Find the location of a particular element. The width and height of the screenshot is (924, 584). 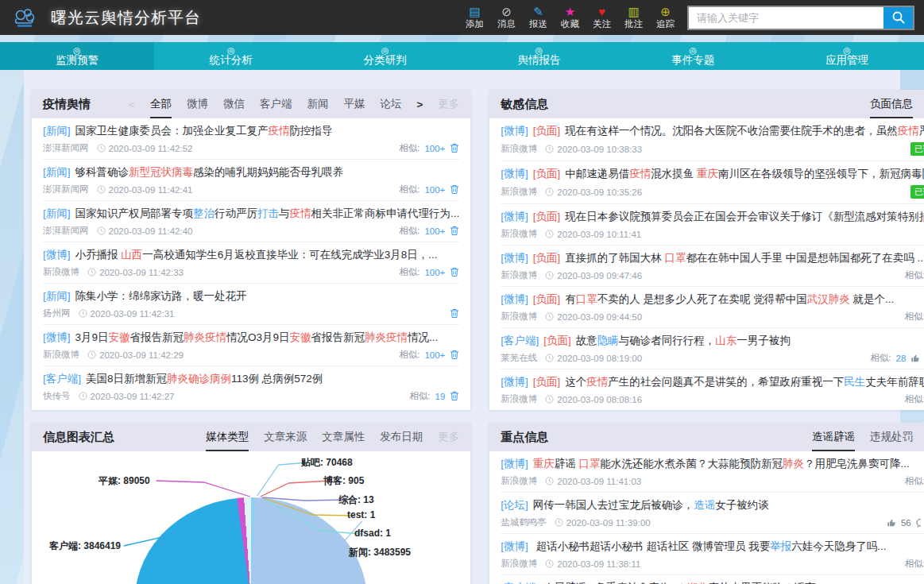

panel-title: 疫情舆情 is located at coordinates (67, 105).